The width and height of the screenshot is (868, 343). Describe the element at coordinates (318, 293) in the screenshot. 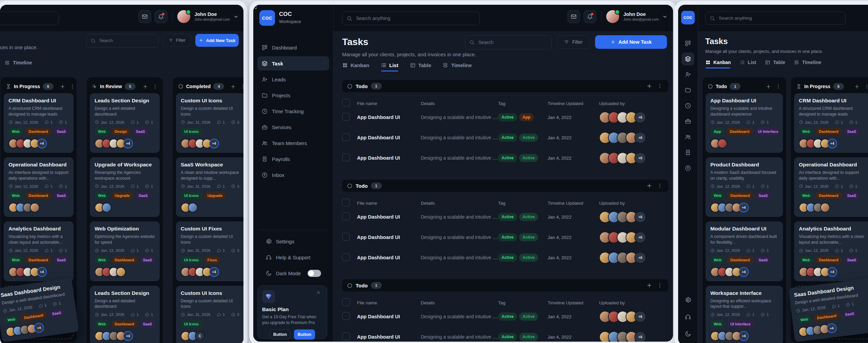

I see `close-icon` at that location.